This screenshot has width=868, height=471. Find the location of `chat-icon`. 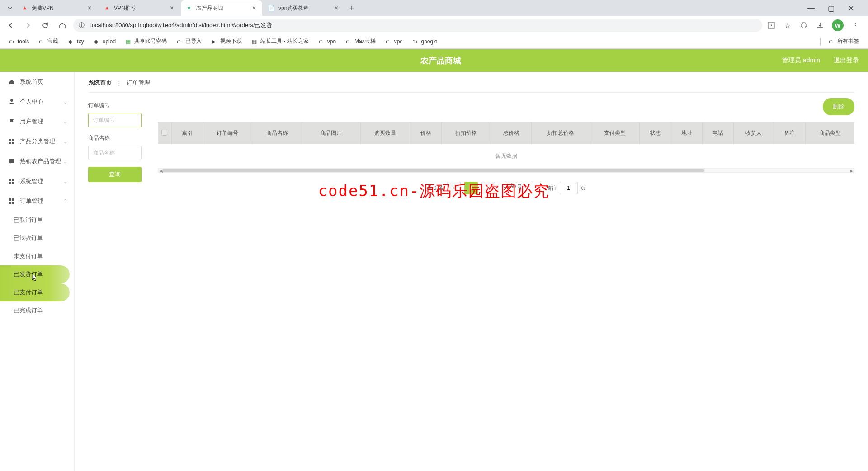

chat-icon is located at coordinates (12, 161).